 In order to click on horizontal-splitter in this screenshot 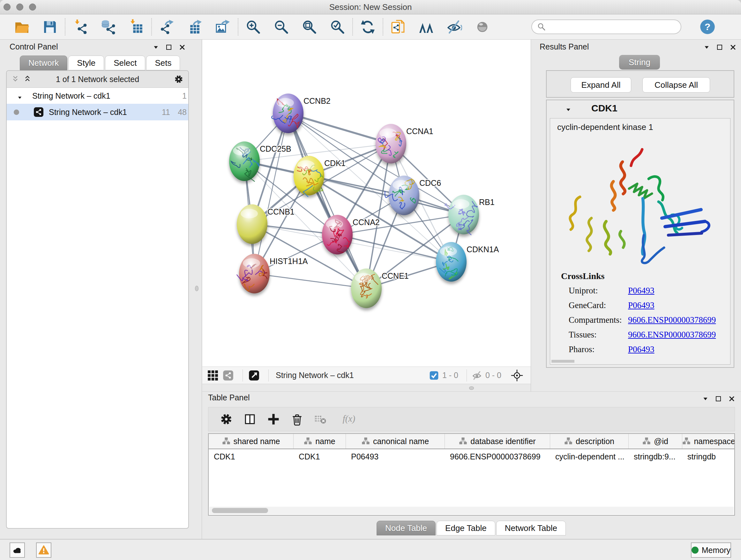, I will do `click(366, 388)`.